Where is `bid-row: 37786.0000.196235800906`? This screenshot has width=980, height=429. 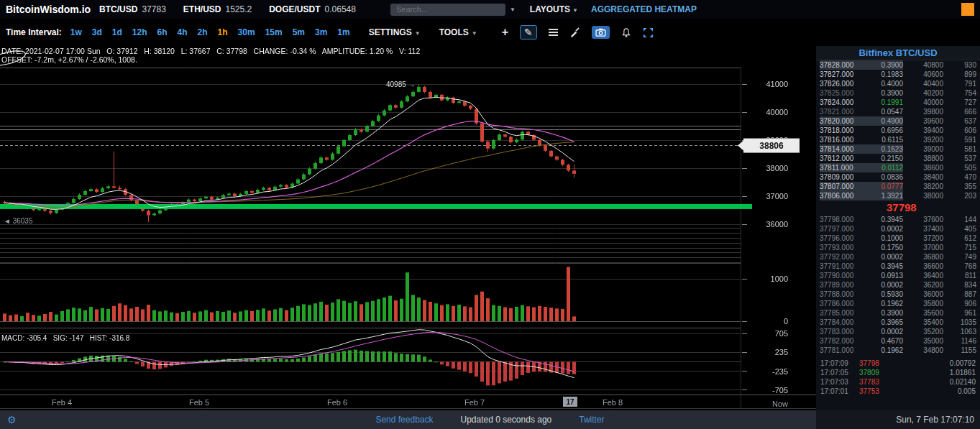 bid-row: 37786.0000.196235800906 is located at coordinates (898, 303).